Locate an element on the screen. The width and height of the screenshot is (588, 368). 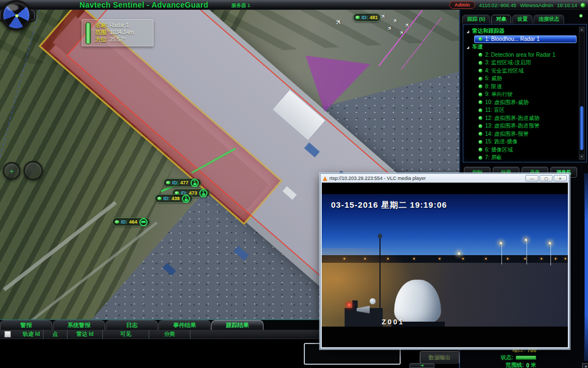
select-all-checkbox is located at coordinates (8, 334).